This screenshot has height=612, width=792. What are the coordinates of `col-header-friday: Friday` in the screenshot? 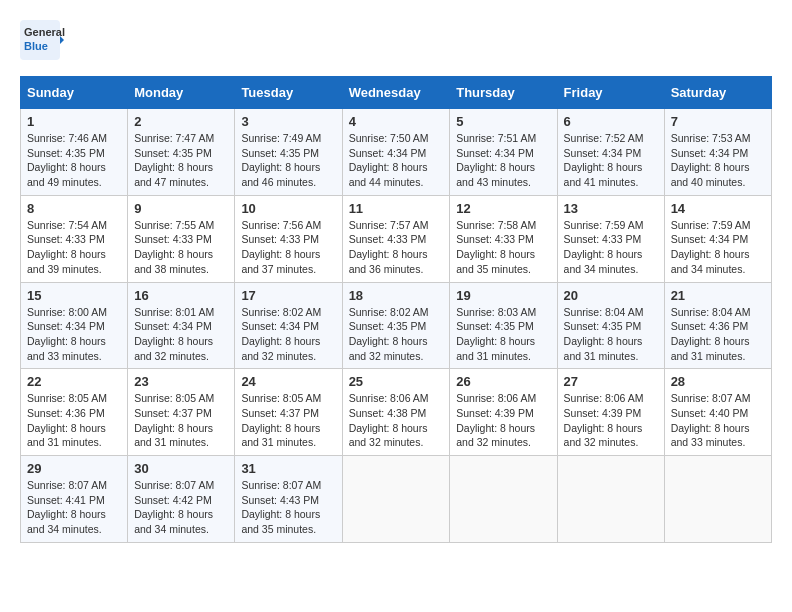 It's located at (610, 93).